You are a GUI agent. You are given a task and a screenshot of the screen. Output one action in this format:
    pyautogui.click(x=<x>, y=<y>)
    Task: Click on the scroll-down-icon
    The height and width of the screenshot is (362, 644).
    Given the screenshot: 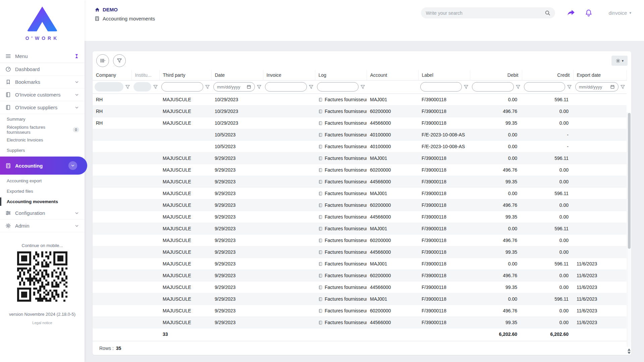 What is the action you would take?
    pyautogui.click(x=629, y=353)
    